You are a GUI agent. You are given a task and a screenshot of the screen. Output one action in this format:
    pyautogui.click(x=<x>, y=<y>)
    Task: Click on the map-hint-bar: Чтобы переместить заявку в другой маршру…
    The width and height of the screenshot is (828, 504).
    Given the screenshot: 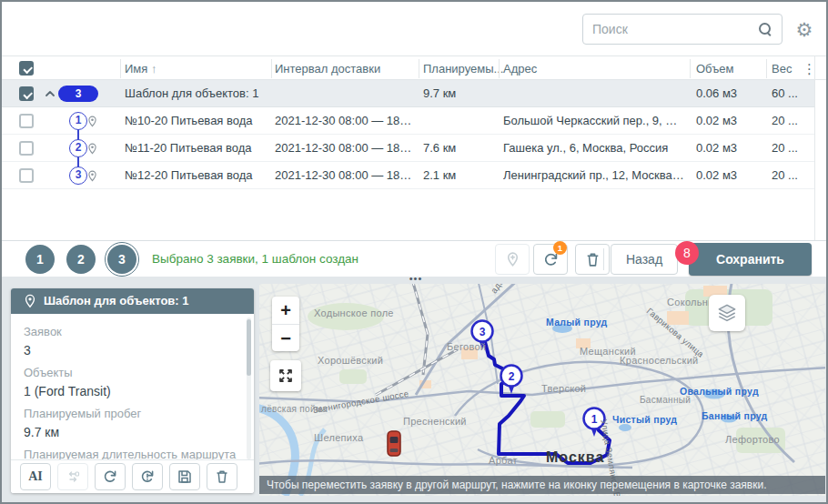 What is the action you would take?
    pyautogui.click(x=542, y=485)
    